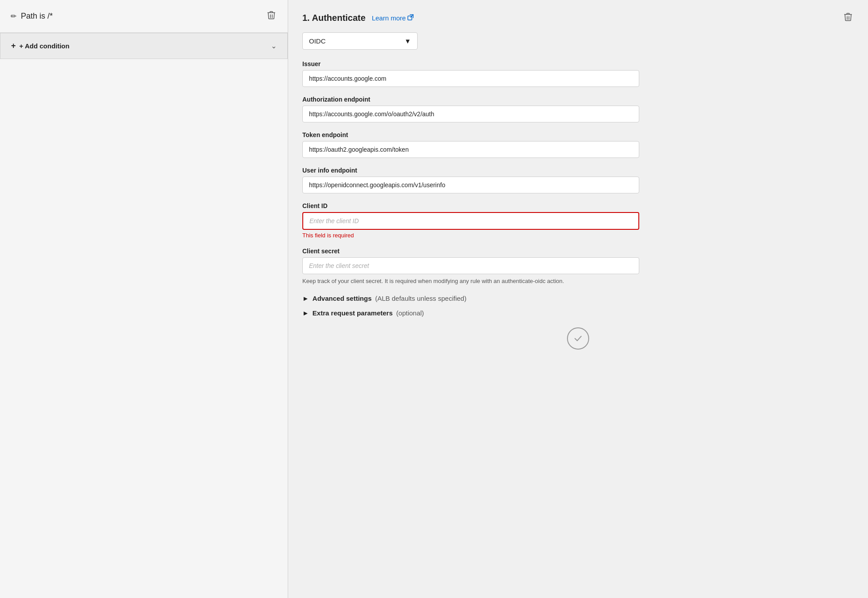  Describe the element at coordinates (578, 313) in the screenshot. I see `extra-params-section: ► Extra request parameters (optional)` at that location.